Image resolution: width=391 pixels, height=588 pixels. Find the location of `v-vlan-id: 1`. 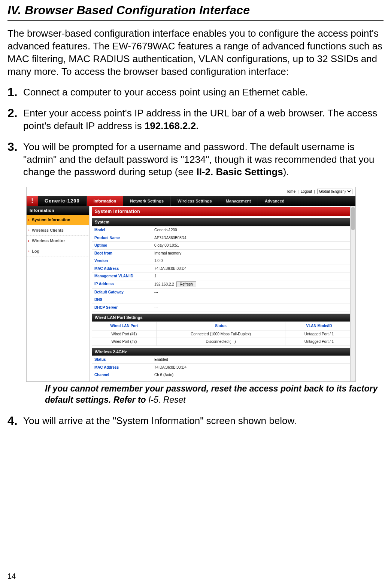

v-vlan-id: 1 is located at coordinates (252, 276).